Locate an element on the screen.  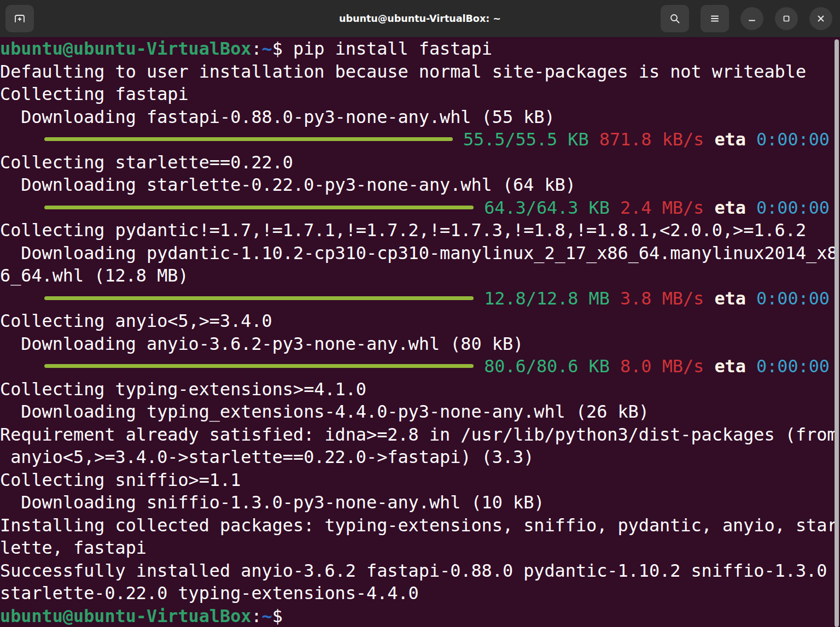
text-segment: Collecting anyio<5,>=3.4.0 is located at coordinates (136, 320).